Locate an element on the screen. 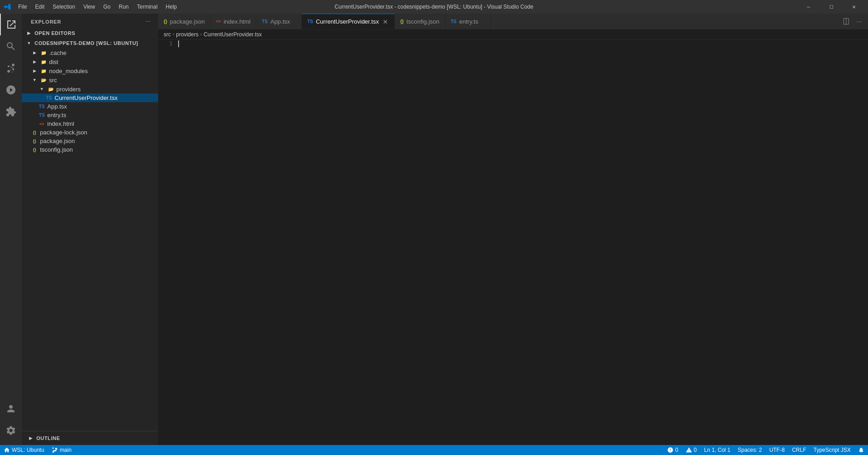 The image size is (868, 455). branch-icon is located at coordinates (55, 450).